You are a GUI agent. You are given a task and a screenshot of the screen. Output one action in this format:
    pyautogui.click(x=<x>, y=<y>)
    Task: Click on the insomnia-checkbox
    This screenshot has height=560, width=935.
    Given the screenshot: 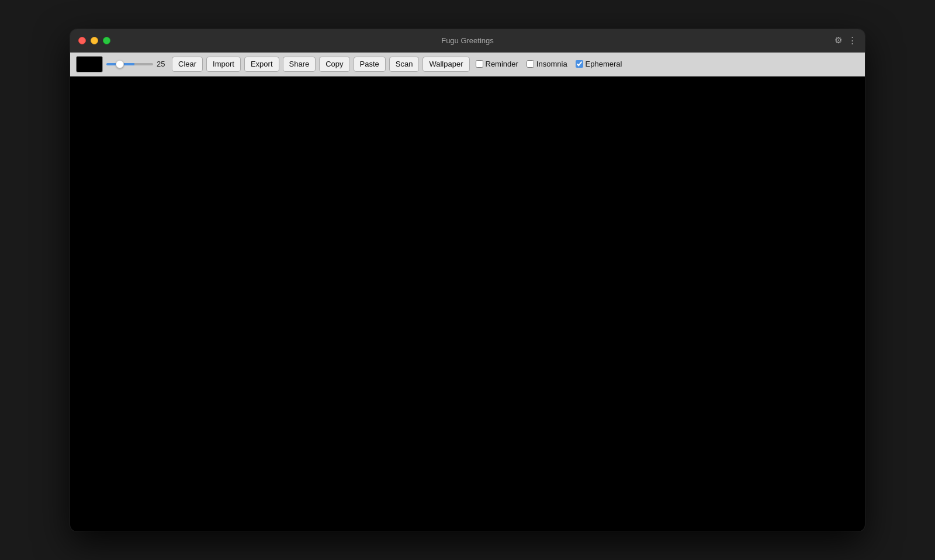 What is the action you would take?
    pyautogui.click(x=531, y=64)
    